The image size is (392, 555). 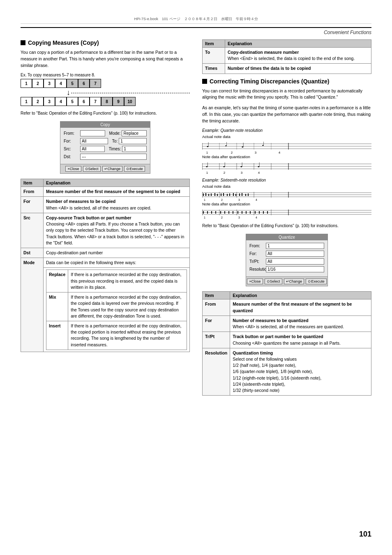 What do you see at coordinates (216, 324) in the screenshot?
I see `q-item-for: For` at bounding box center [216, 324].